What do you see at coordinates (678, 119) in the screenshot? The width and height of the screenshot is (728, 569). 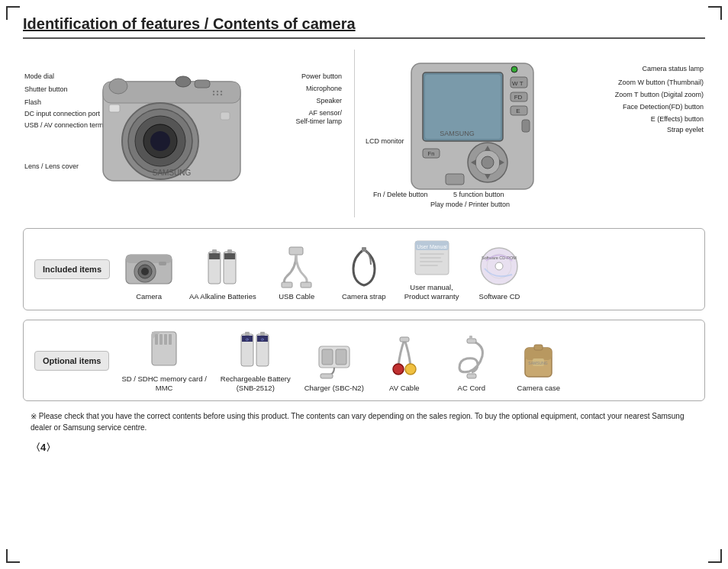 I see `label-effects: E (Effects) button` at bounding box center [678, 119].